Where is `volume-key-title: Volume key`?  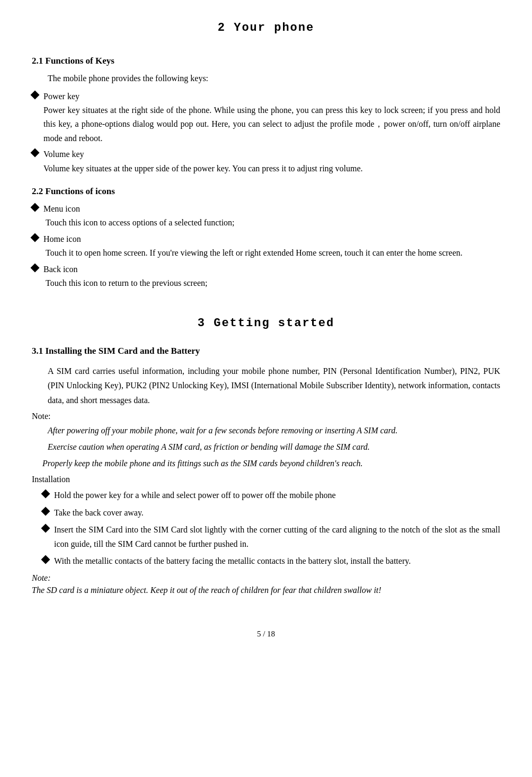 volume-key-title: Volume key is located at coordinates (272, 154).